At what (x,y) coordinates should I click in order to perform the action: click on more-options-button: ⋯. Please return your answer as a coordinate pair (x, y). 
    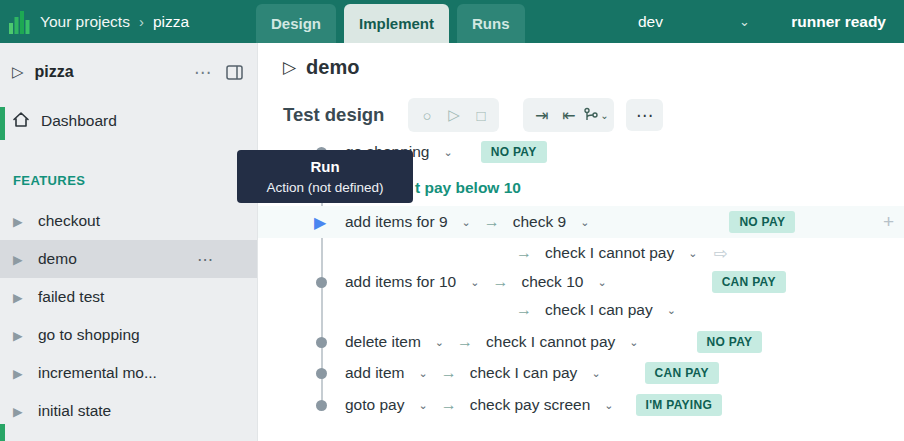
    Looking at the image, I should click on (644, 115).